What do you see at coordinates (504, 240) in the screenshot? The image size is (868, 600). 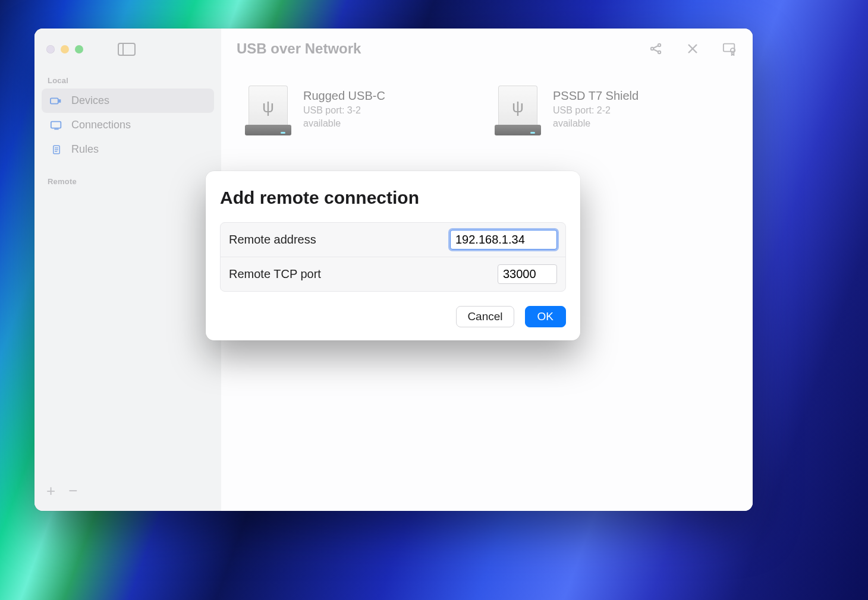 I see `remote-address-input` at bounding box center [504, 240].